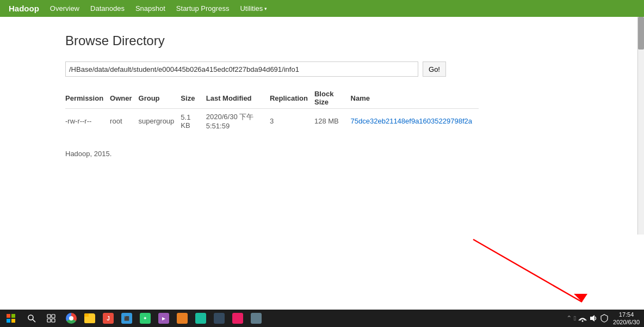 The width and height of the screenshot is (644, 327). What do you see at coordinates (124, 121) in the screenshot?
I see `cell-owner: root` at bounding box center [124, 121].